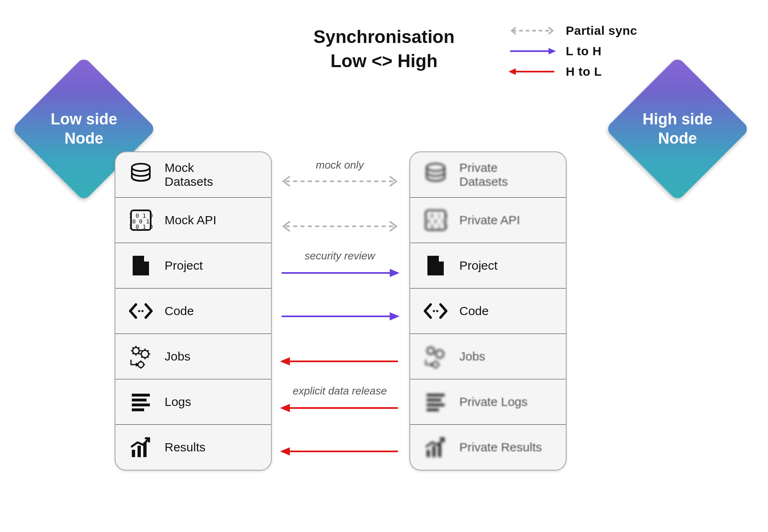  Describe the element at coordinates (488, 357) in the screenshot. I see `high-row-jobs: Jobs` at that location.